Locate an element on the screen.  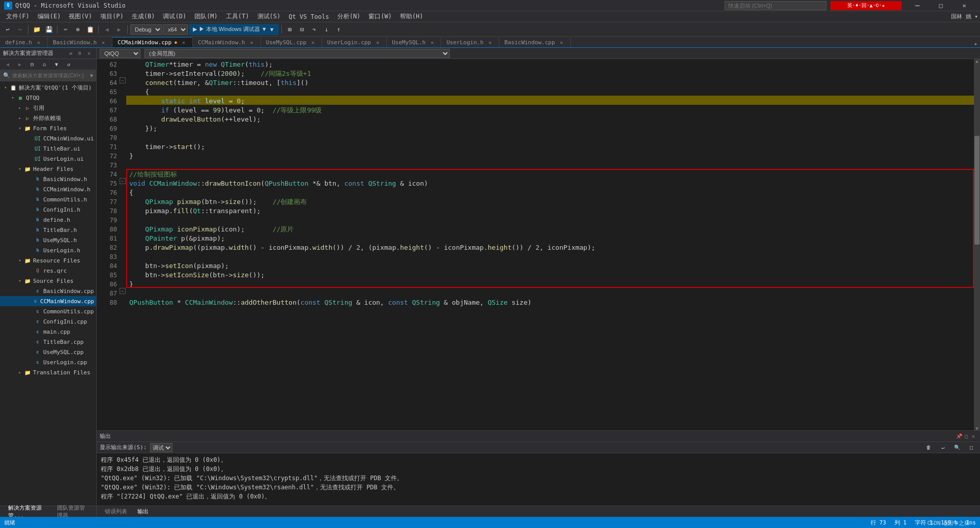
menu-qtvs: Qt VS Tools is located at coordinates (308, 17).